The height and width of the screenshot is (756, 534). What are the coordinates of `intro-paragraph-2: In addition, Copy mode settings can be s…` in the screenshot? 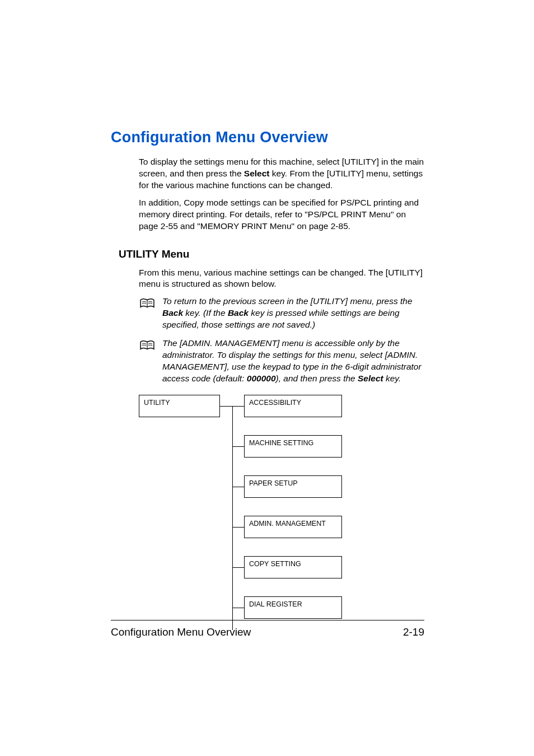 It's located at (282, 215).